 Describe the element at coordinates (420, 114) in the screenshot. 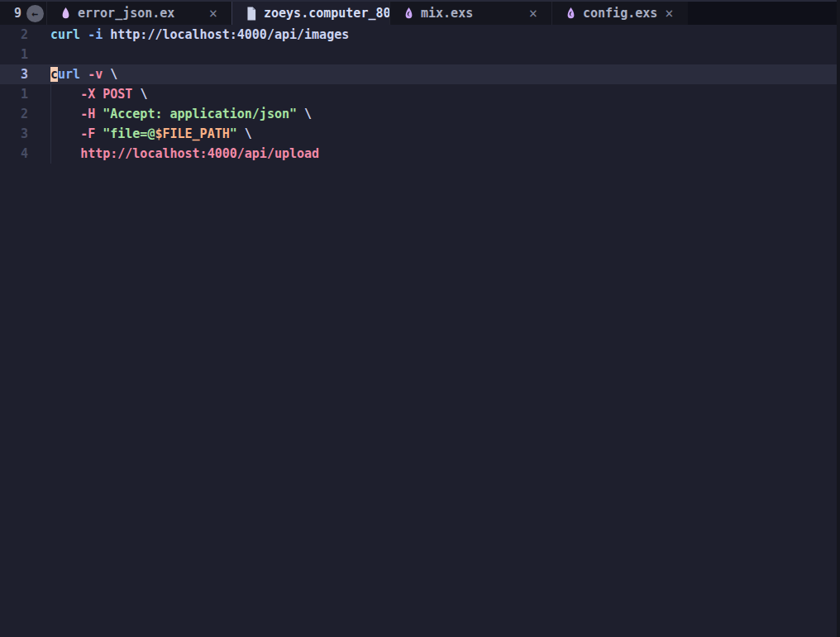

I see `code-line: 2 -H "Accept: application/json" \` at that location.